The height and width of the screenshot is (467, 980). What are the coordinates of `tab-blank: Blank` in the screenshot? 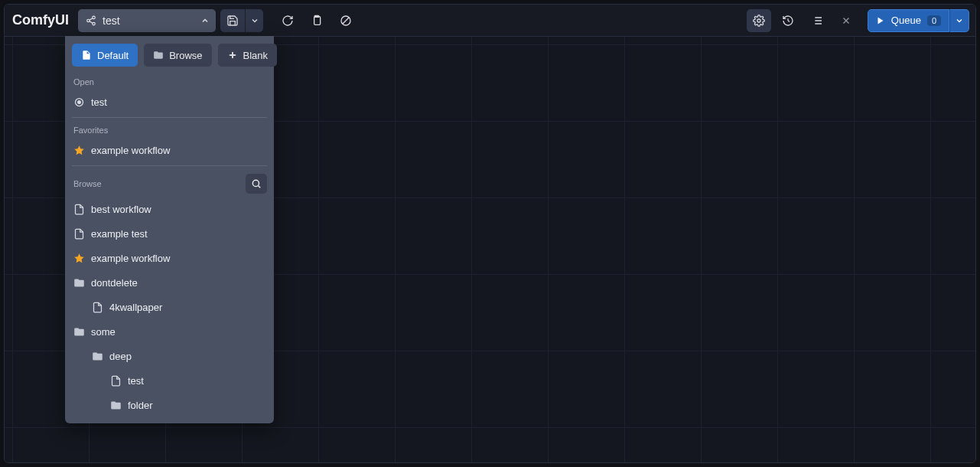 It's located at (248, 55).